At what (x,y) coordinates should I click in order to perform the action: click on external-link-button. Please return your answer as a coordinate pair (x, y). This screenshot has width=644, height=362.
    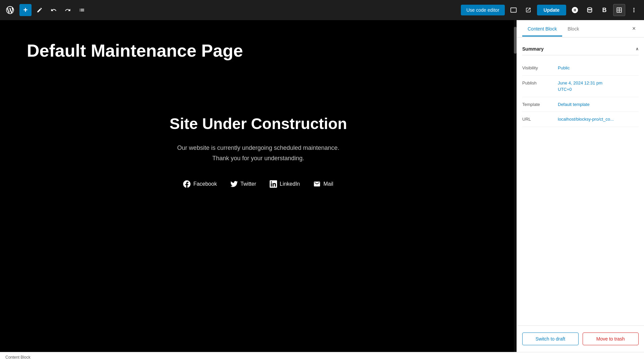
    Looking at the image, I should click on (528, 10).